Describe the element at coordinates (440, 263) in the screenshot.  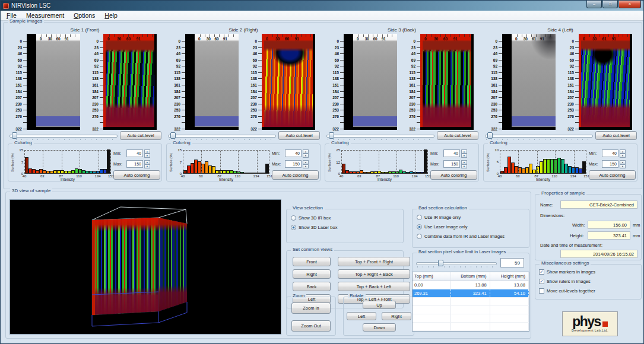
I see `bad-limit-slider-thumb` at that location.